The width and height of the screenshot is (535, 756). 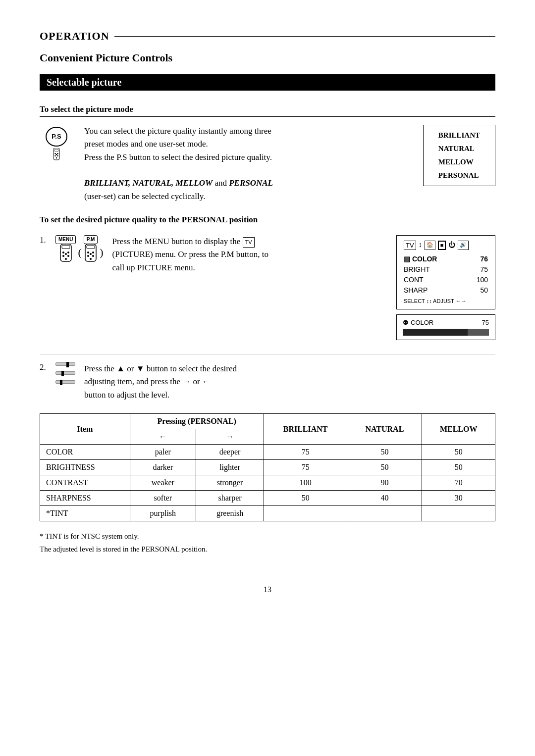 I want to click on cell-item: CONTRAST, so click(x=85, y=483).